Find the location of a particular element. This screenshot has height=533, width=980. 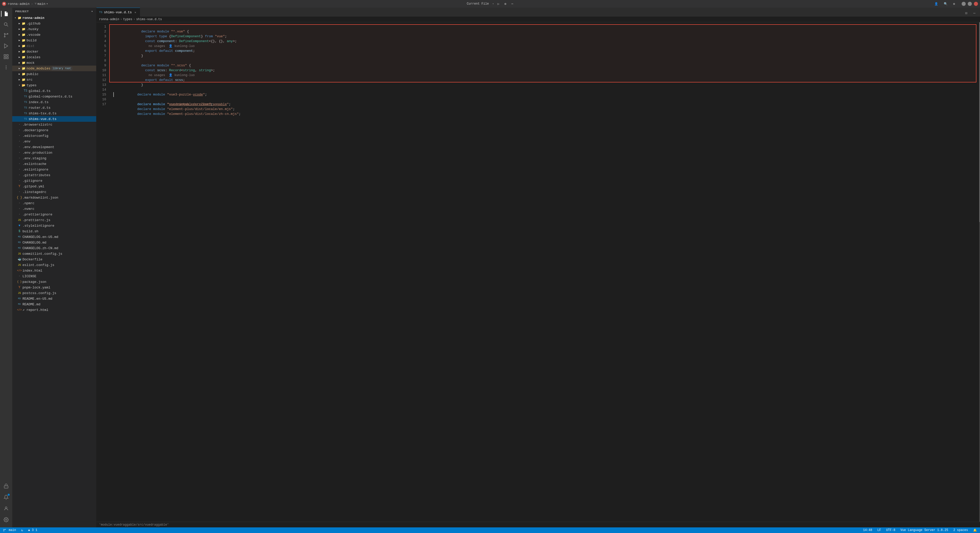

sidebar-item-dockerignore: · .dockerignore is located at coordinates (54, 130).